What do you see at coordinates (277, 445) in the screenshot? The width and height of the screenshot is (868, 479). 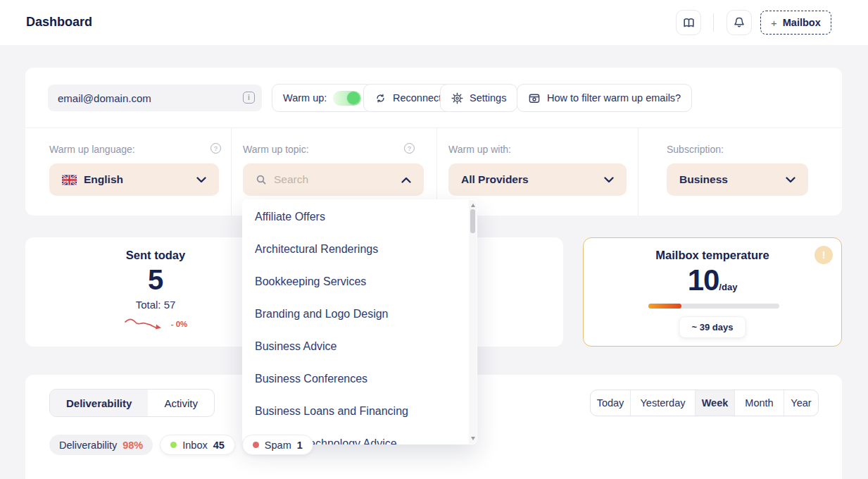 I see `spam-badge: Spam 1` at bounding box center [277, 445].